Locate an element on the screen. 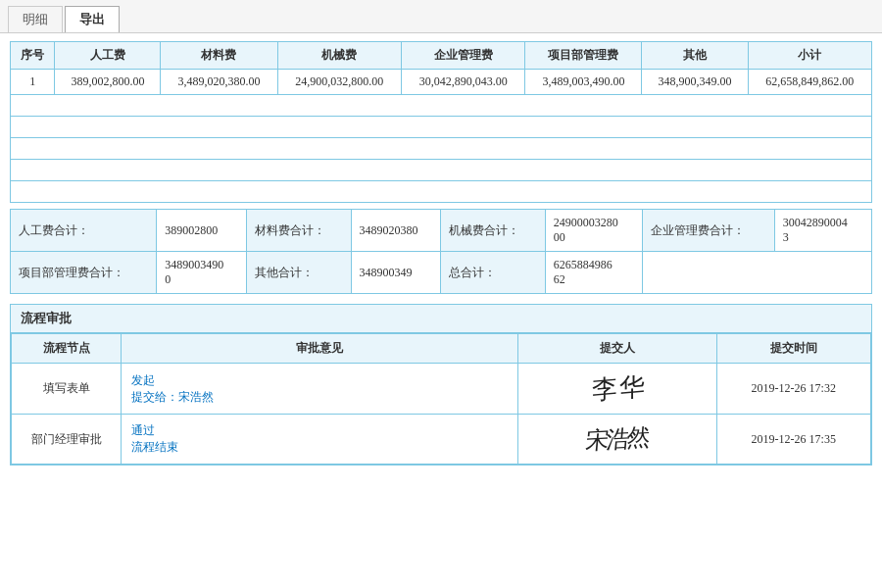 The image size is (882, 588). other-total-value: 348900349 is located at coordinates (396, 272).